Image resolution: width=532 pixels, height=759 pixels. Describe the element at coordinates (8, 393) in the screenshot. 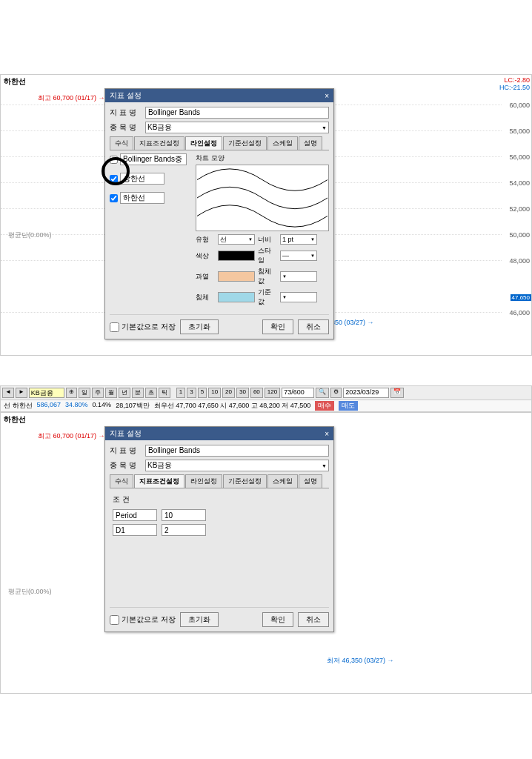

I see `nav-prev-icon: ◄` at that location.